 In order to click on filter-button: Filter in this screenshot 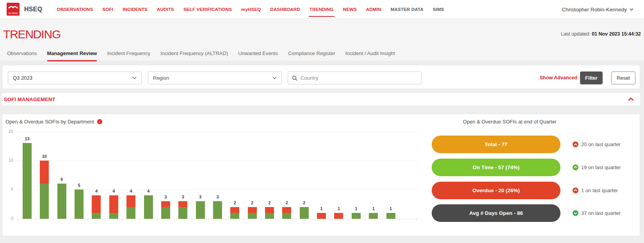, I will do `click(591, 78)`.